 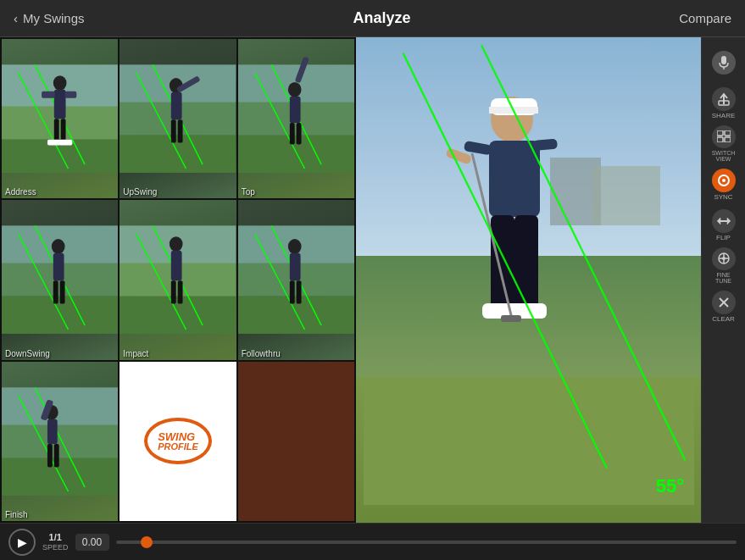 I want to click on mic-icon, so click(x=724, y=63).